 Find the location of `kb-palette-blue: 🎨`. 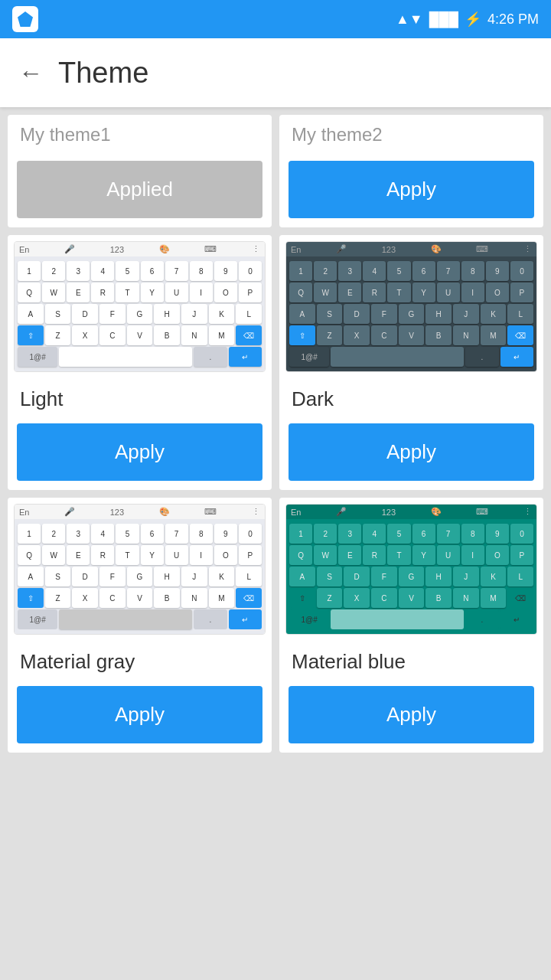

kb-palette-blue: 🎨 is located at coordinates (436, 511).